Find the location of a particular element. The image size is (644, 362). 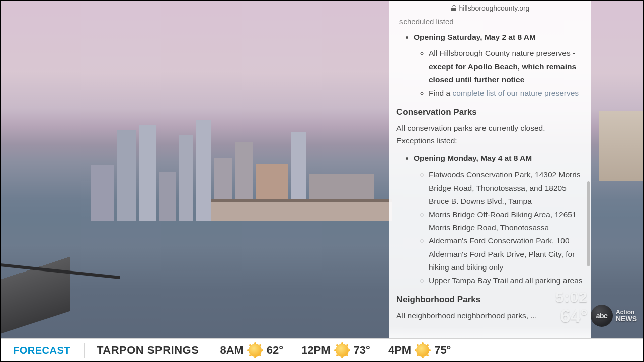

forecast-ticker: FORECAST TARPON SPRINGS 8AM 62° 12PM 73°… is located at coordinates (322, 350).